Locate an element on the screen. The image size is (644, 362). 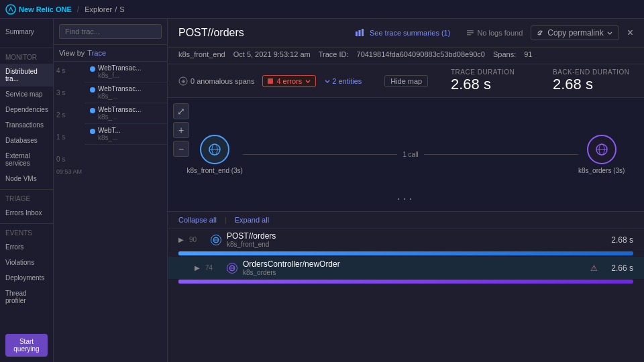
sidebar-item-node-vms: Node VMs is located at coordinates (27, 178).